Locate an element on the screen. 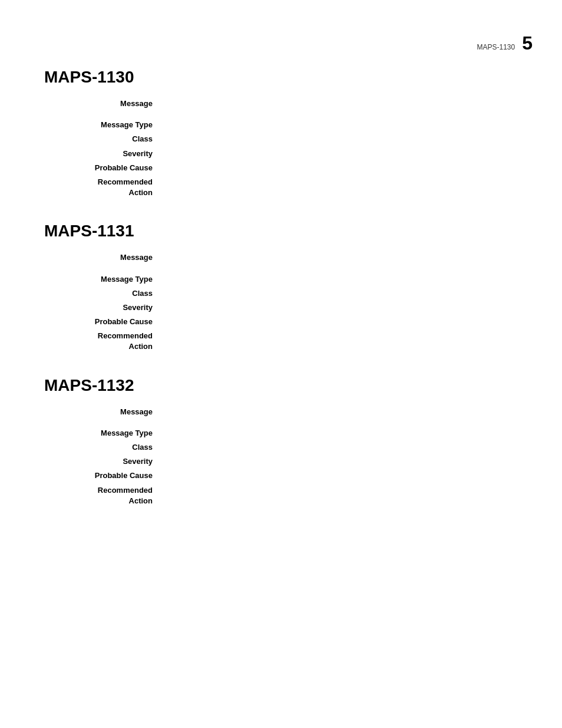  label-recommended-action-1130: RecommendedAction is located at coordinates (103, 187).